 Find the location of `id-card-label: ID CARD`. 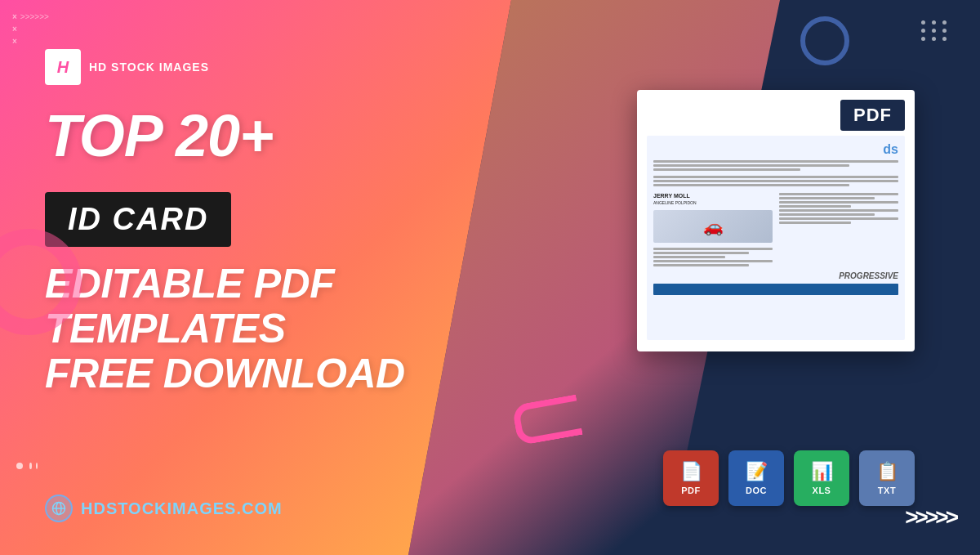

id-card-label: ID CARD is located at coordinates (138, 219).